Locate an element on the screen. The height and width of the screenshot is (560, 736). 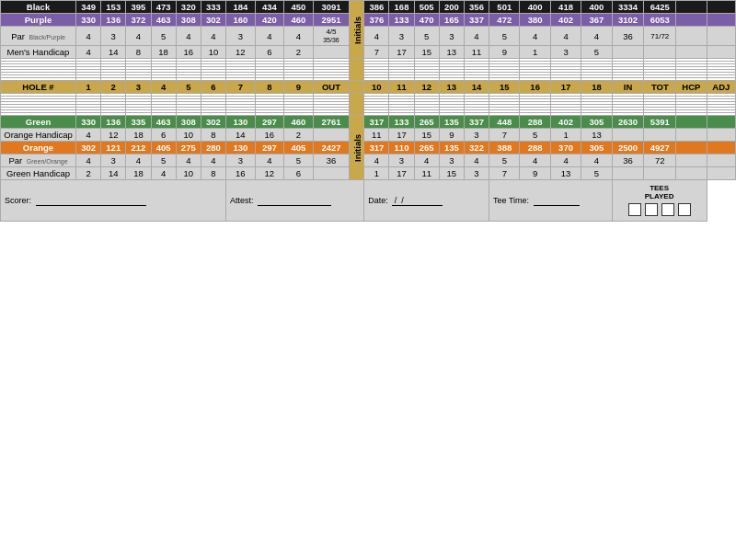
orange-h9: 405 is located at coordinates (299, 148).